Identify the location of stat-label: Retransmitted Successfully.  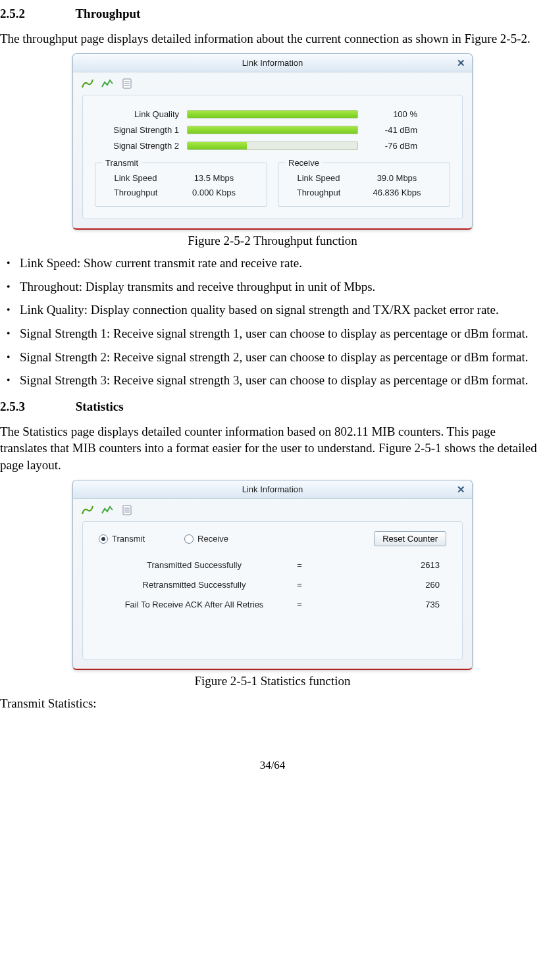
(194, 585).